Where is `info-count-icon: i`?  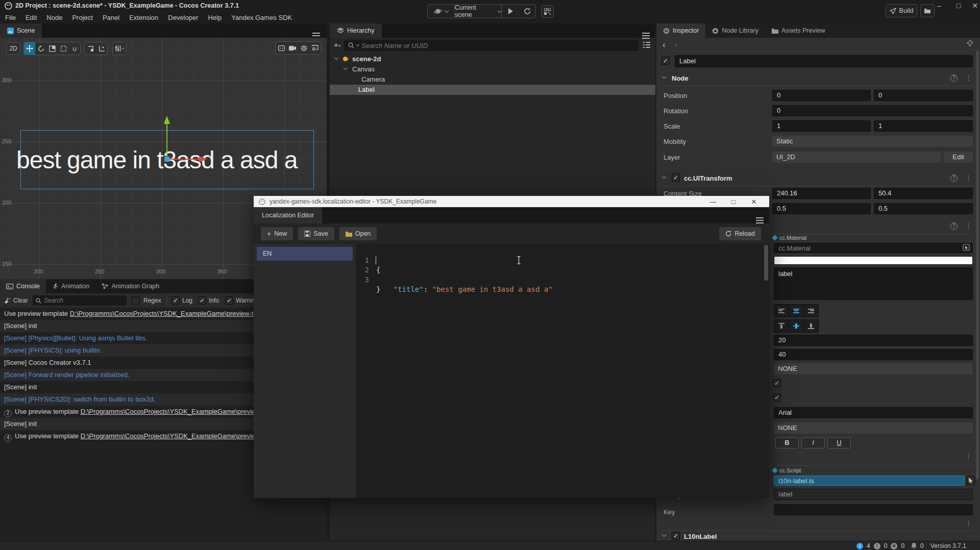 info-count-icon: i is located at coordinates (860, 546).